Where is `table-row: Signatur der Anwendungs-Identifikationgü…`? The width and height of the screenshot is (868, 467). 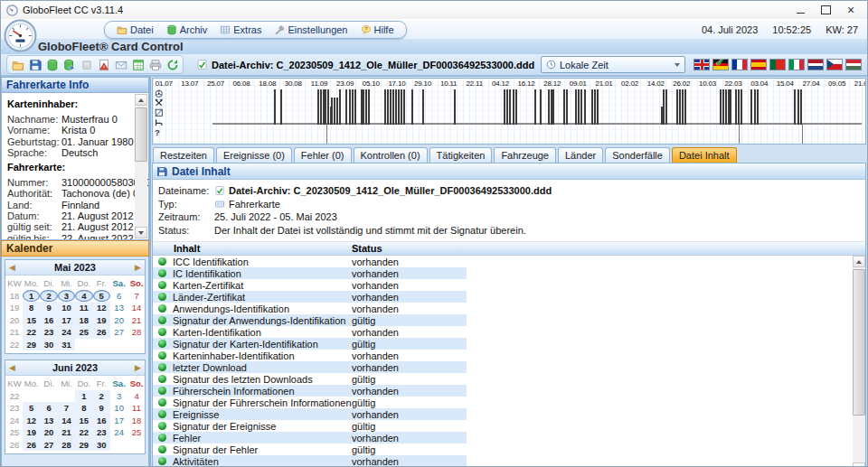
table-row: Signatur der Anwendungs-Identifikationgü… is located at coordinates (309, 320).